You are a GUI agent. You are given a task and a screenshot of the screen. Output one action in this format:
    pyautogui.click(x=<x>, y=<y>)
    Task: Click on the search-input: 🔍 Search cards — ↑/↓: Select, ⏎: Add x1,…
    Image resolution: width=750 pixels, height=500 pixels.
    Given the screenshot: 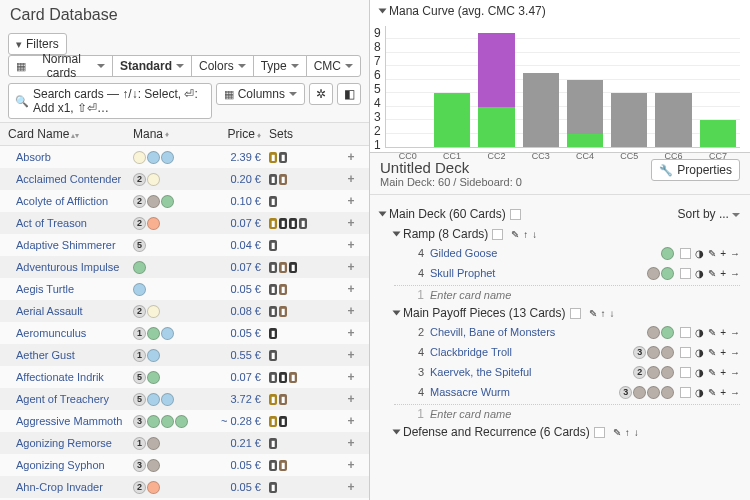 What is the action you would take?
    pyautogui.click(x=110, y=101)
    